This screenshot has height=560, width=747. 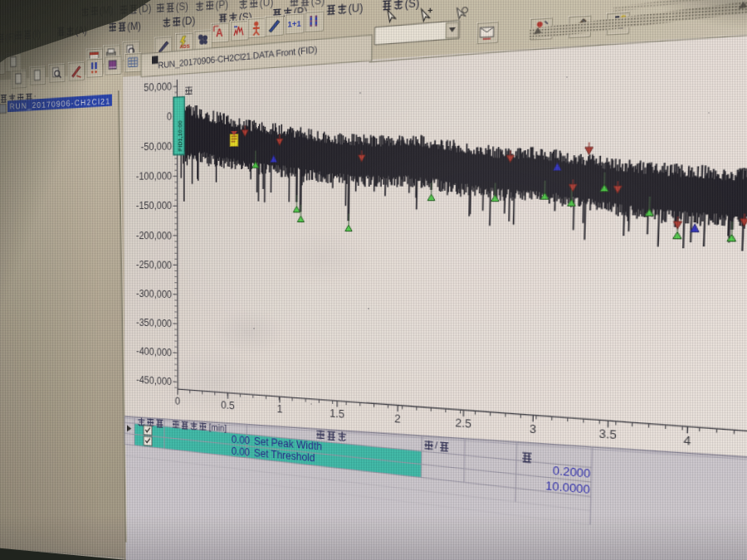 What do you see at coordinates (154, 352) in the screenshot?
I see `svg-text: -400,000` at bounding box center [154, 352].